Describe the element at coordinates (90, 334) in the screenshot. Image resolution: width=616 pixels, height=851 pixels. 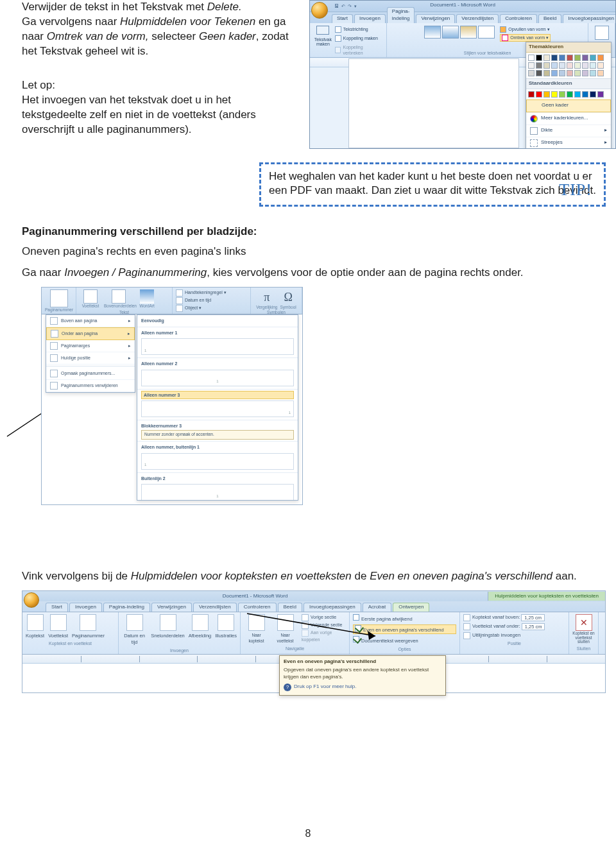
I see `menu-bottom-of-page: Onder aan pagina▸` at that location.